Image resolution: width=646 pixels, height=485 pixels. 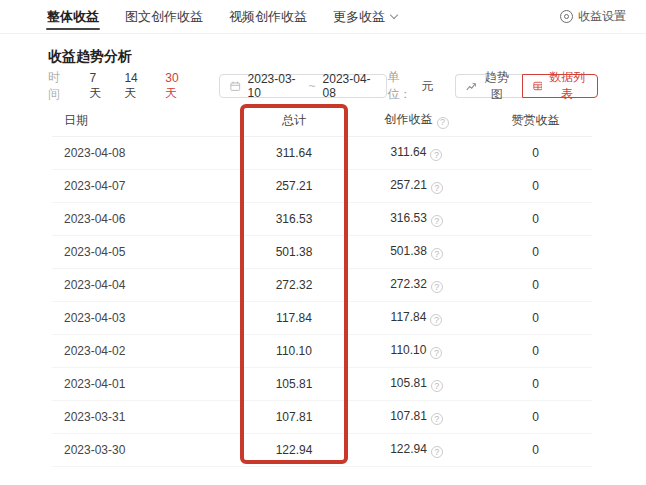 I want to click on view-toggle: 趋势图 数据列表, so click(x=526, y=86).